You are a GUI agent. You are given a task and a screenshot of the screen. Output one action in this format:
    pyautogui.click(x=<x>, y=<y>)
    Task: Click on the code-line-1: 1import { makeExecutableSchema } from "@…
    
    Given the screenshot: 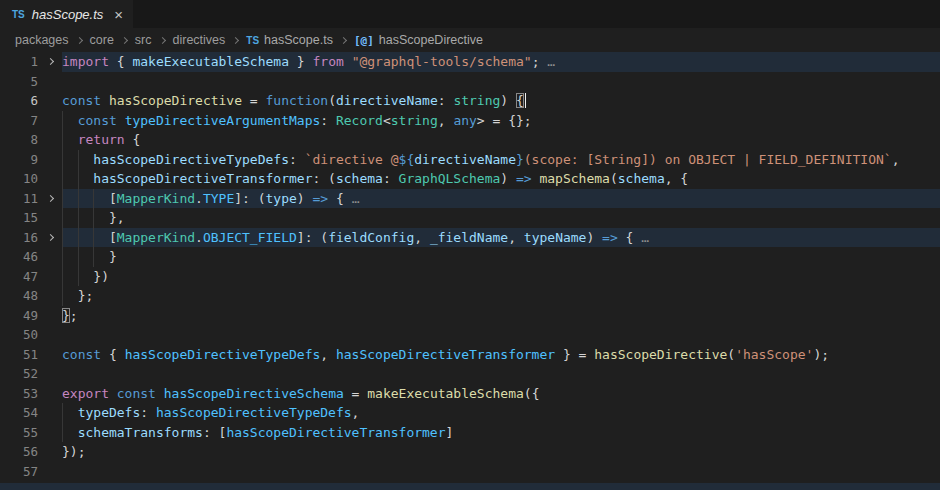 What is the action you would take?
    pyautogui.click(x=470, y=62)
    